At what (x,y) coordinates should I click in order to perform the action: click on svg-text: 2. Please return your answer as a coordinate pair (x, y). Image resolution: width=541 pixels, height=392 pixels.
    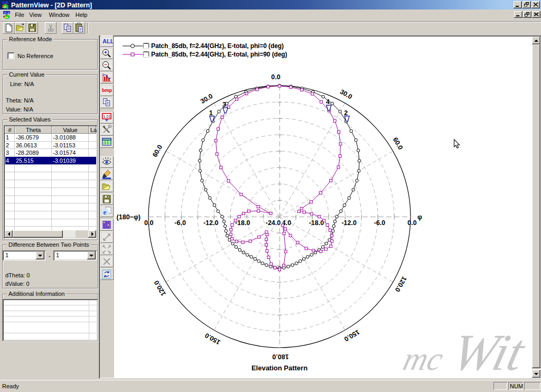
    Looking at the image, I should click on (346, 113).